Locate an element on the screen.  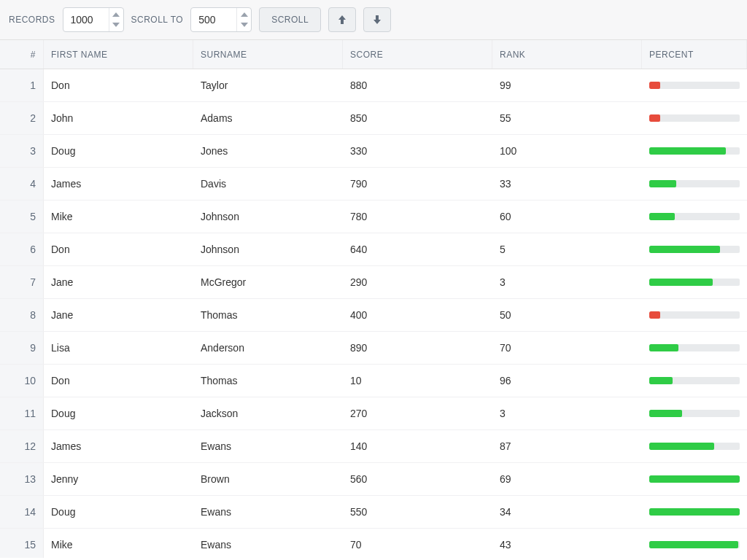
cell-surname: McGregor is located at coordinates (268, 282).